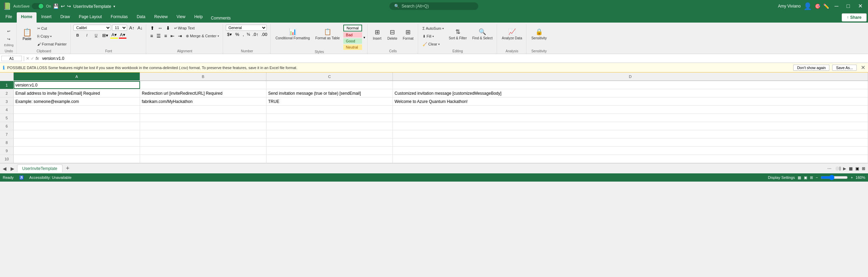 Image resolution: width=868 pixels, height=277 pixels. I want to click on sheet-tab-userinvitetemplate: UserInviteTemplate, so click(40, 168).